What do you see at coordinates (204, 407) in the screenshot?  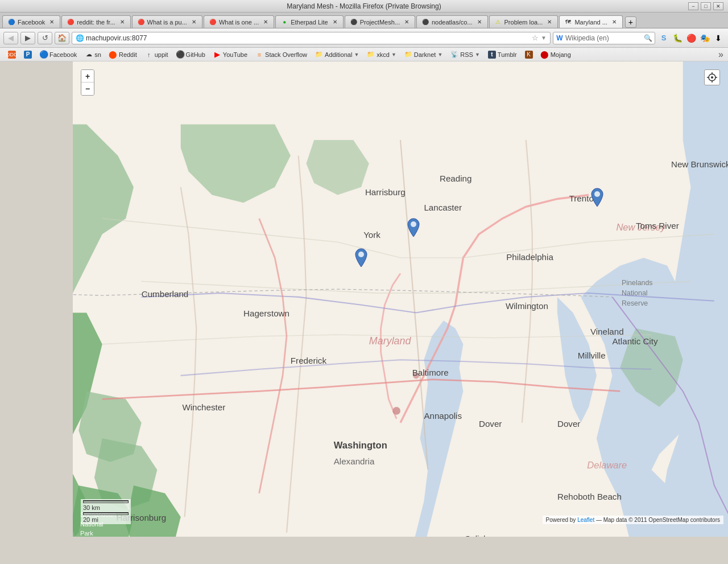 I see `svg-text: Winchester` at bounding box center [204, 407].